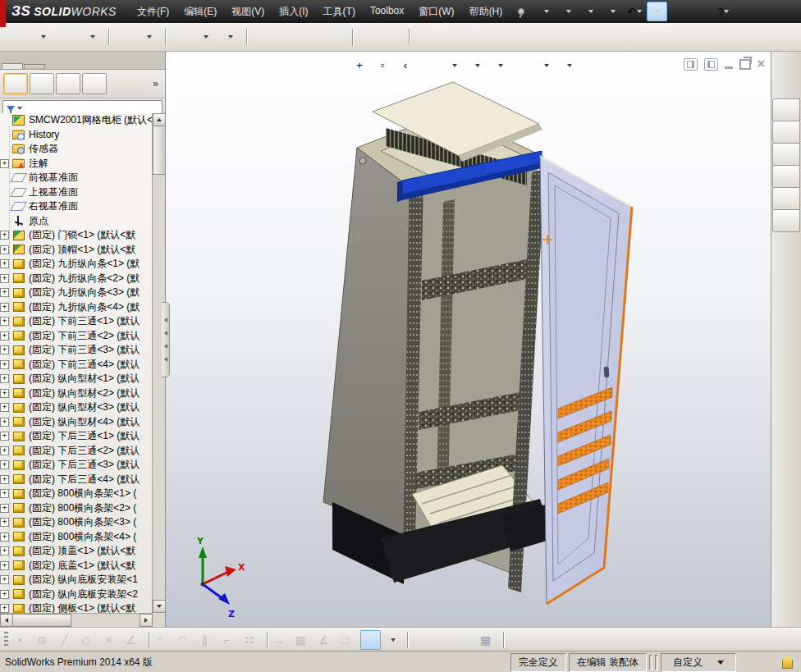 The height and width of the screenshot is (672, 801). I want to click on tree-item: + (固定) 800横向条架<4> (, so click(76, 537).